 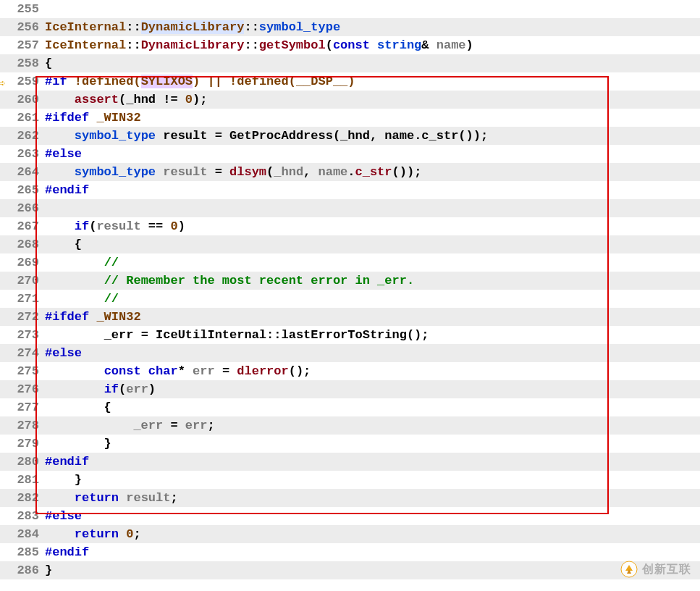 What do you see at coordinates (350, 443) in the screenshot?
I see `code-line: 279 }` at bounding box center [350, 443].